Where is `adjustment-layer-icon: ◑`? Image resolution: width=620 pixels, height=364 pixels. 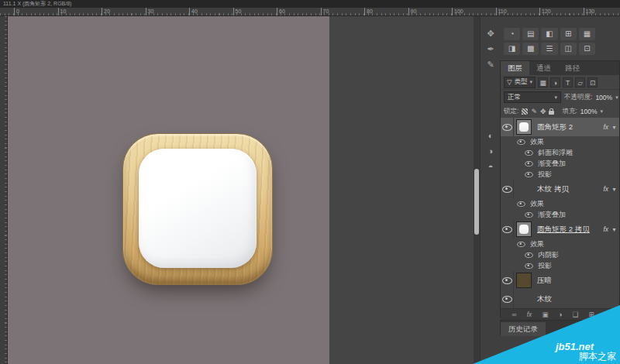
adjustment-layer-icon: ◑ is located at coordinates (561, 314).